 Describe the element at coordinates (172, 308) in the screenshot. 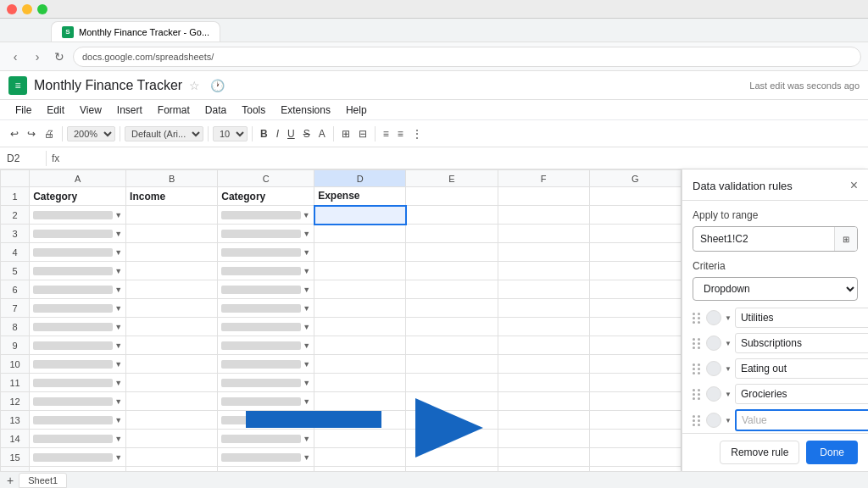

I see `cell-B7` at that location.